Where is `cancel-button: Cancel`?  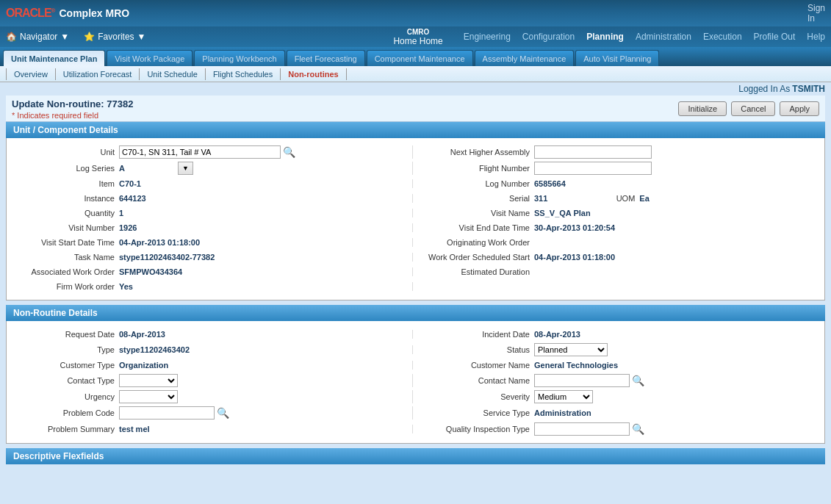
cancel-button: Cancel is located at coordinates (753, 109).